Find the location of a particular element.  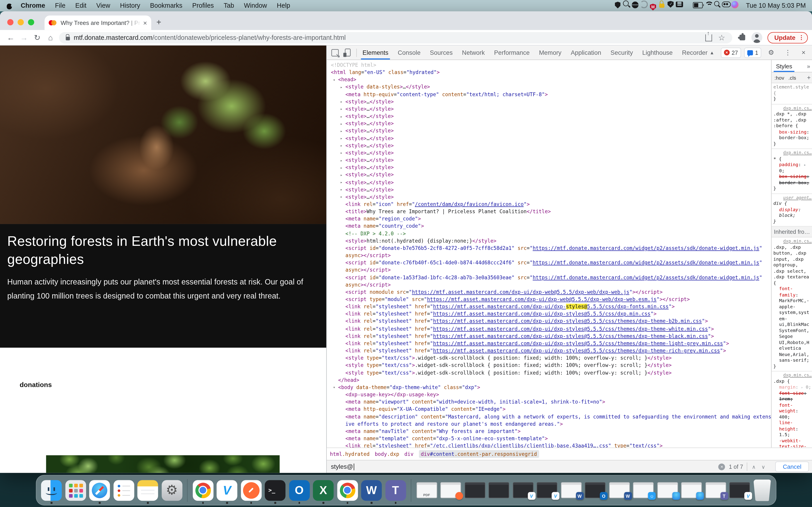

extensions-icon is located at coordinates (743, 38).